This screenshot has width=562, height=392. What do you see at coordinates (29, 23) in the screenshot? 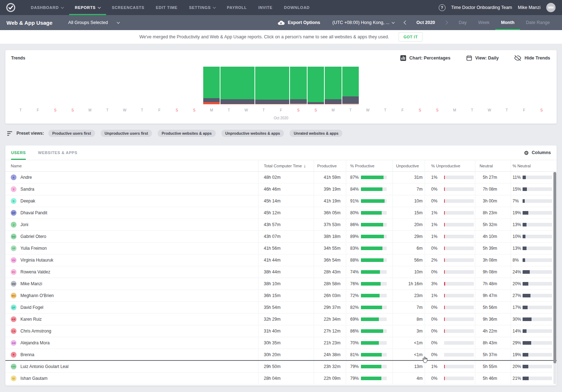
I see `page-title: Web & App Usage` at bounding box center [29, 23].